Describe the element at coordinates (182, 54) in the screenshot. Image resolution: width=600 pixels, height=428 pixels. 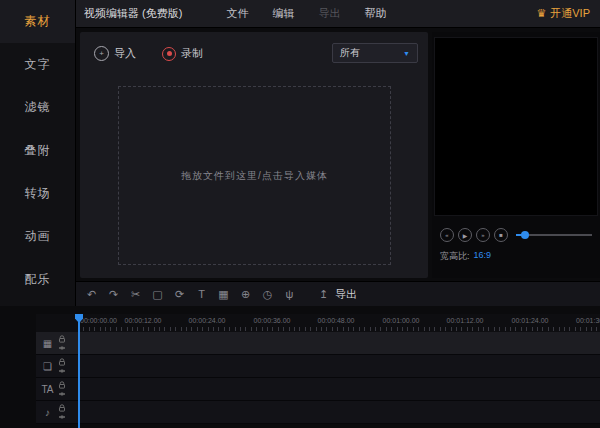
I see `record-button: 录制` at that location.